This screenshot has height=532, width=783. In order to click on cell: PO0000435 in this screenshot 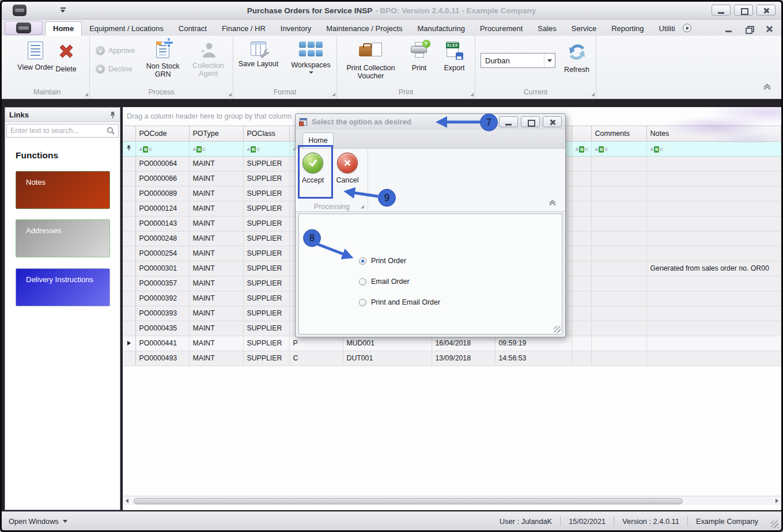, I will do `click(162, 328)`.